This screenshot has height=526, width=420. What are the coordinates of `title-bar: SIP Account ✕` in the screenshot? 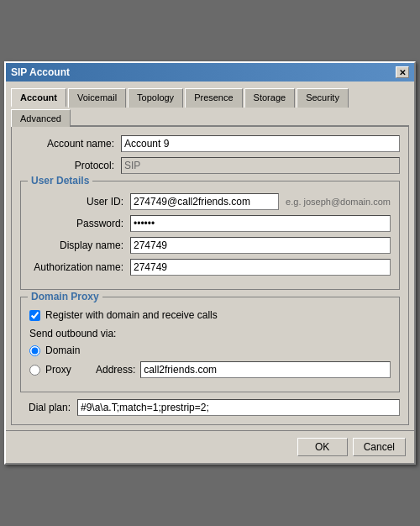 It's located at (210, 72).